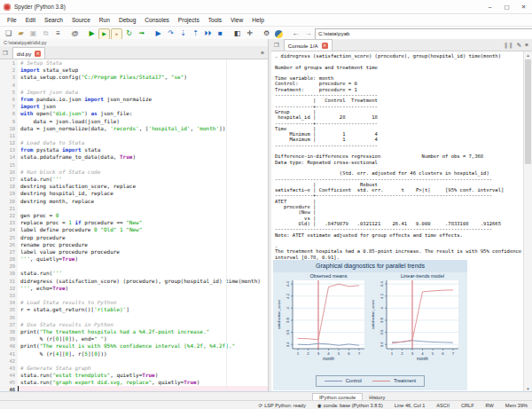 Image resolution: width=532 pixels, height=409 pixels. What do you see at coordinates (507, 7) in the screenshot?
I see `maximize-button: ▢` at bounding box center [507, 7].